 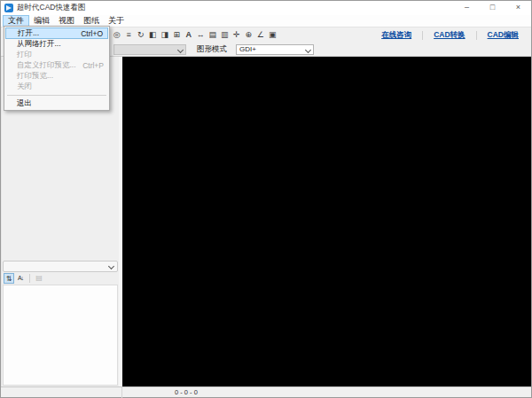 I want to click on menu-item-shortcut: Ctrl+P, so click(x=93, y=66).